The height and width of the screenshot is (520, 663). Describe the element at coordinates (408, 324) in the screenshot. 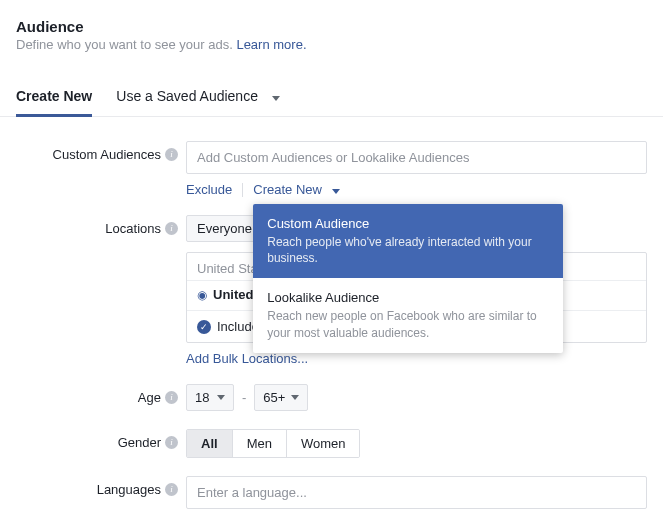

I see `dropdown-item-desc: Reach new people on Facebook who are sim…` at that location.